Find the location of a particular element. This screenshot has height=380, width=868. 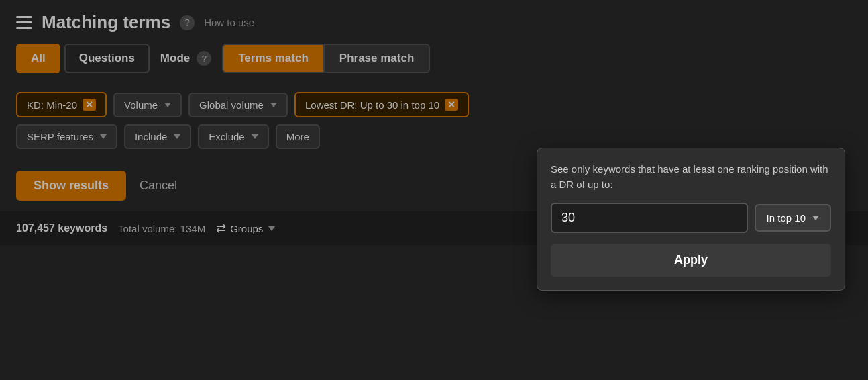

popover-input-row: In top 10 is located at coordinates (691, 218).